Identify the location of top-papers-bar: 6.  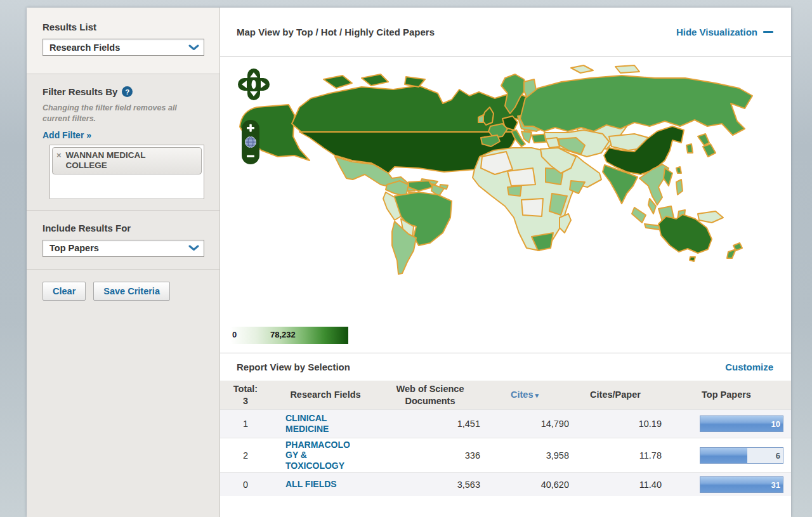
(742, 455).